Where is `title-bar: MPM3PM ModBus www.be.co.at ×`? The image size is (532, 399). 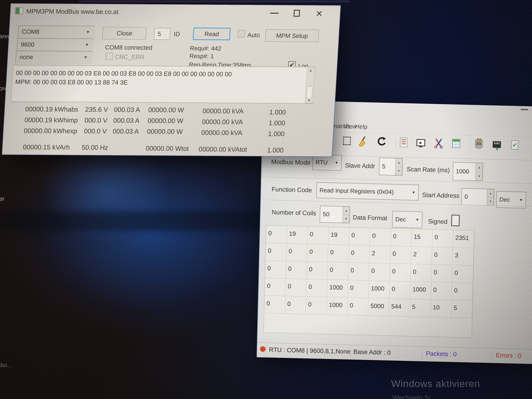 title-bar: MPM3PM ModBus www.be.co.at × is located at coordinates (175, 12).